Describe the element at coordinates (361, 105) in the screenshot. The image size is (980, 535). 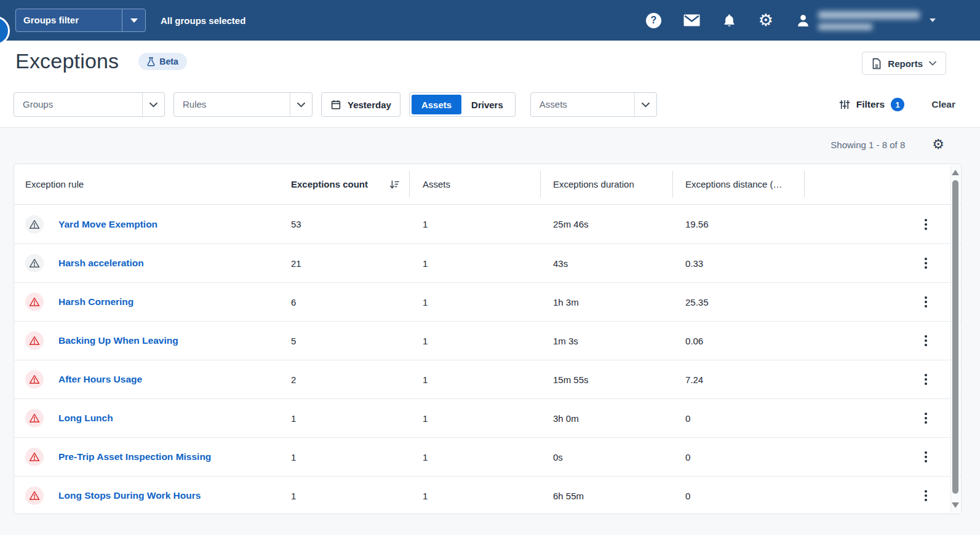
I see `date-range-button: Yesterday` at that location.